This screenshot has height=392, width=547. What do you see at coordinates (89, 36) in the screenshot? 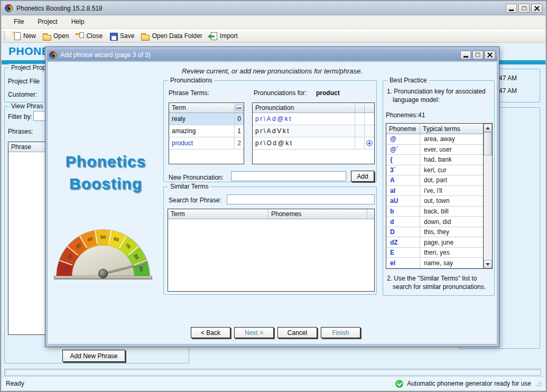
I see `toolbar-button-close: Close` at bounding box center [89, 36].